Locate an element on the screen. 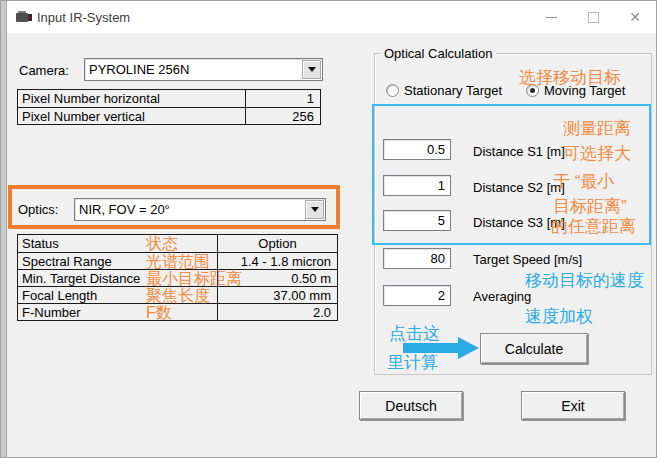 This screenshot has width=657, height=458. click-here-annotation-2: 里计算 is located at coordinates (412, 362).